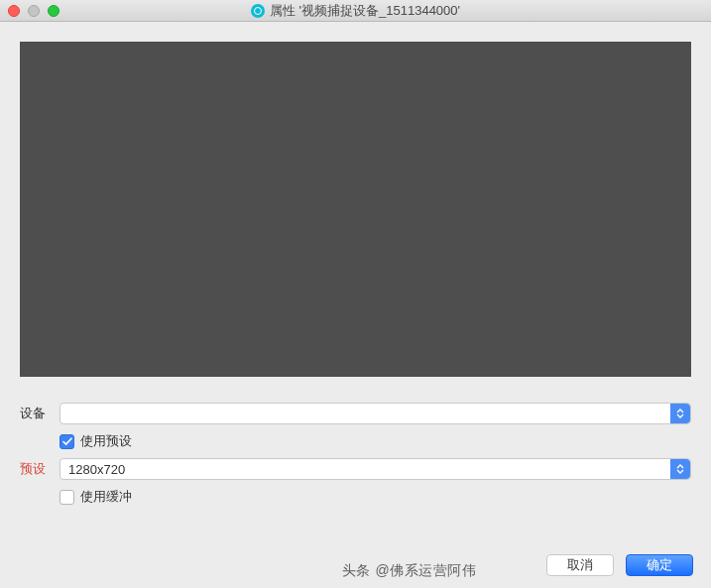 The height and width of the screenshot is (588, 711). I want to click on ok-button: 确定, so click(659, 565).